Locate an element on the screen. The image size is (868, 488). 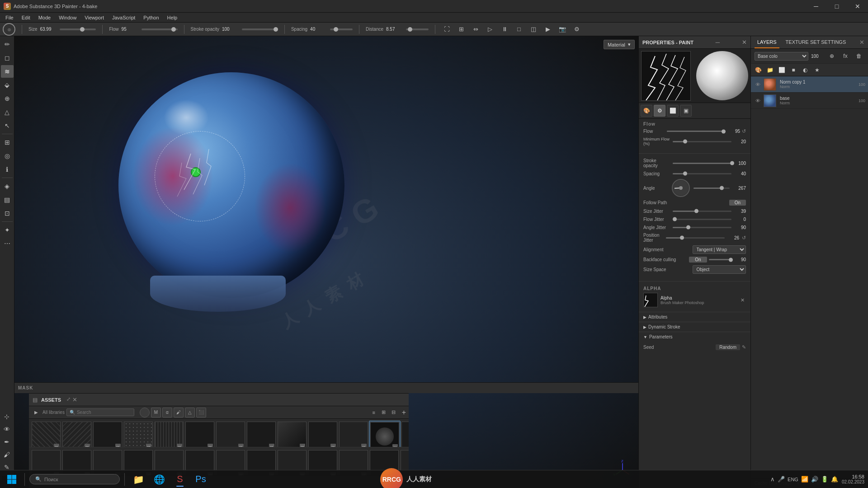
brush2-tool: 🖌 is located at coordinates (7, 455).